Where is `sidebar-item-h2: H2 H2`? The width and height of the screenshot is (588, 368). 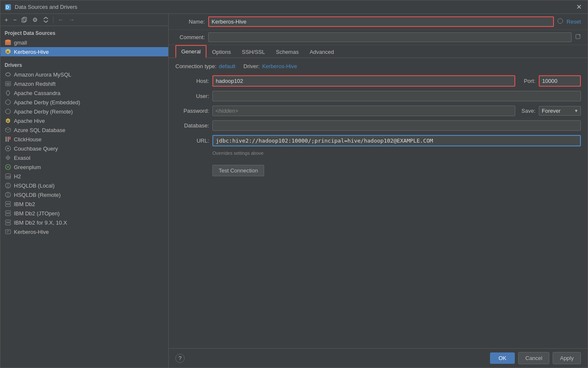 sidebar-item-h2: H2 H2 is located at coordinates (84, 176).